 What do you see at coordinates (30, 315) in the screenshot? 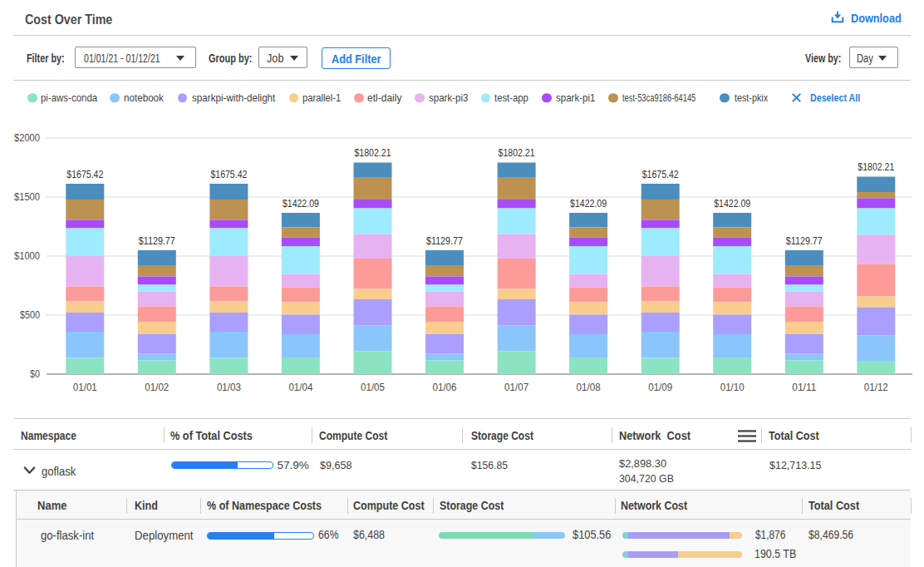
I see `svg-text: $500` at bounding box center [30, 315].